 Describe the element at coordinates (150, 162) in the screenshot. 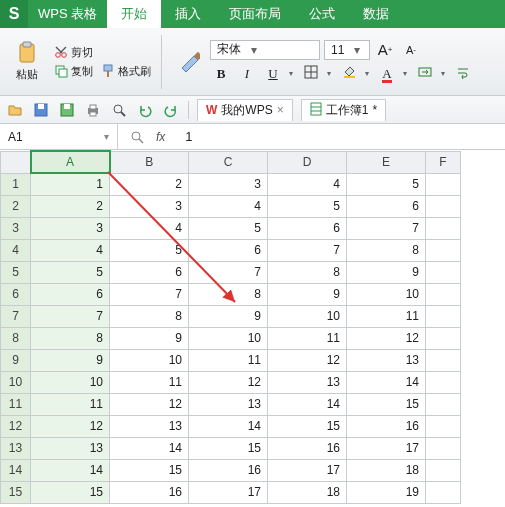

I see `col-header-B: B` at that location.